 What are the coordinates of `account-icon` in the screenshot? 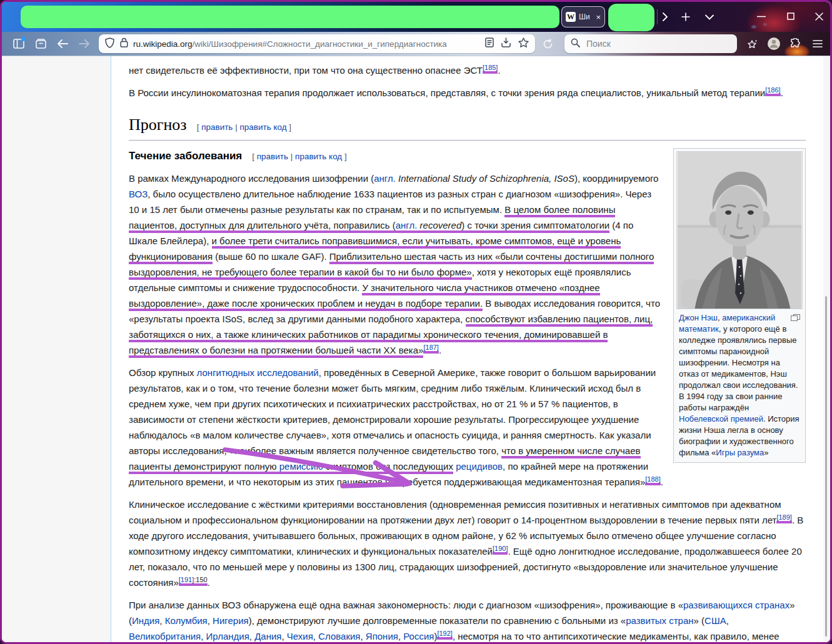 It's located at (774, 44).